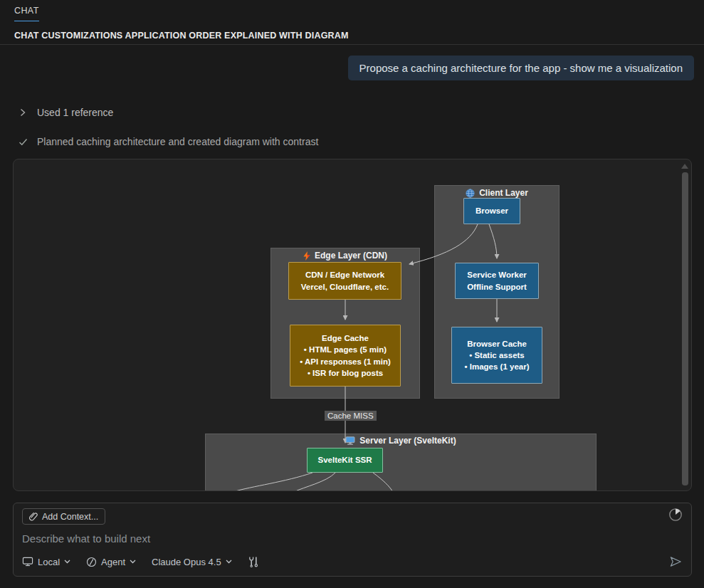  Describe the element at coordinates (186, 562) in the screenshot. I see `model-picker-label: Claude Opus 4.5` at that location.